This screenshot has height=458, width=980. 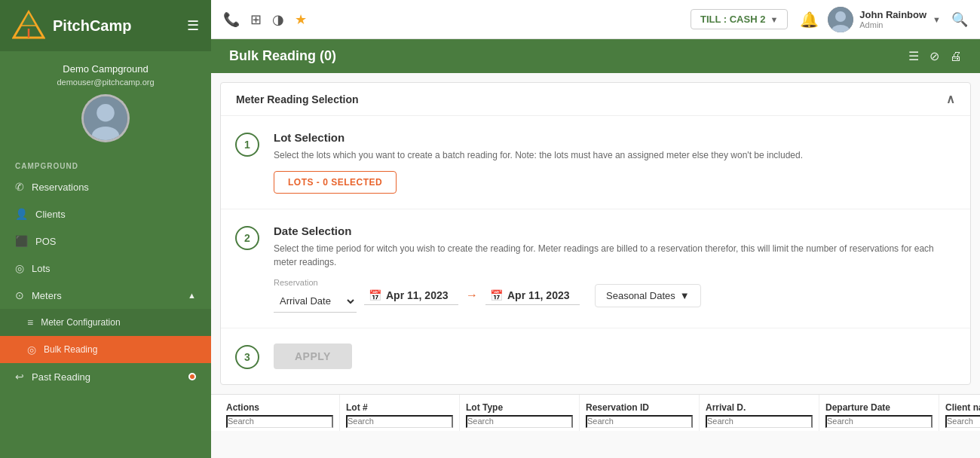 I want to click on user-menu: John Rainbow Admin ▼, so click(x=884, y=20).